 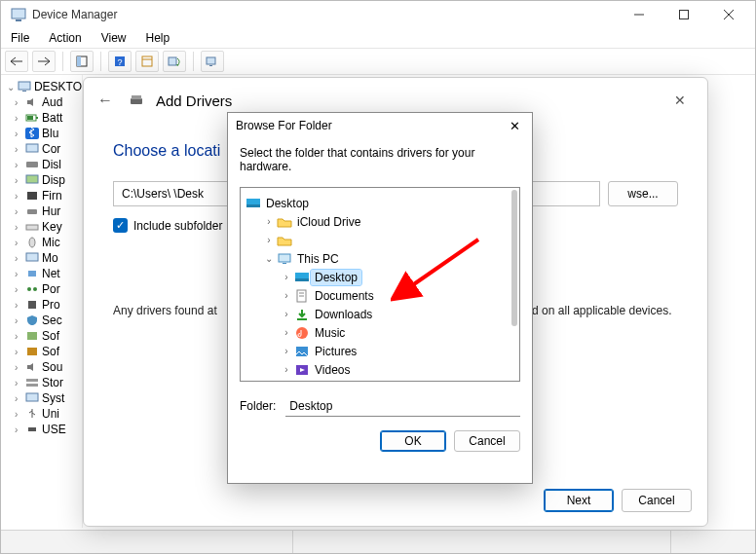 I want to click on security-icon, so click(x=32, y=320).